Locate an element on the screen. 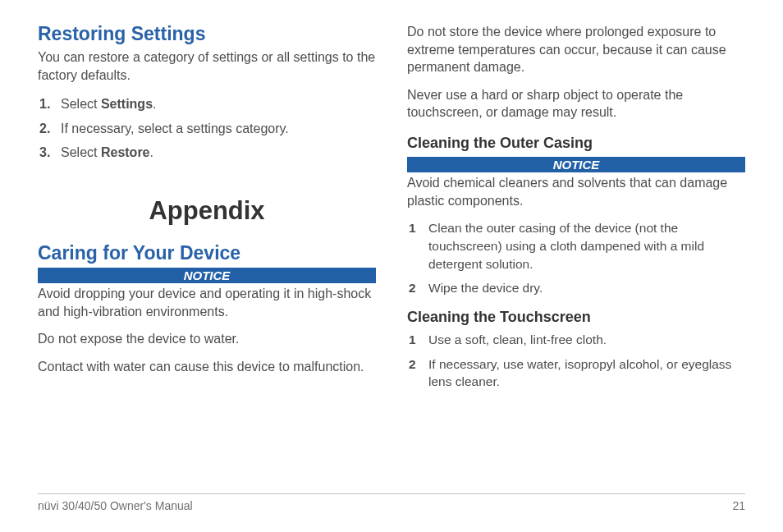  heading-appendix: Appendix is located at coordinates (207, 211).